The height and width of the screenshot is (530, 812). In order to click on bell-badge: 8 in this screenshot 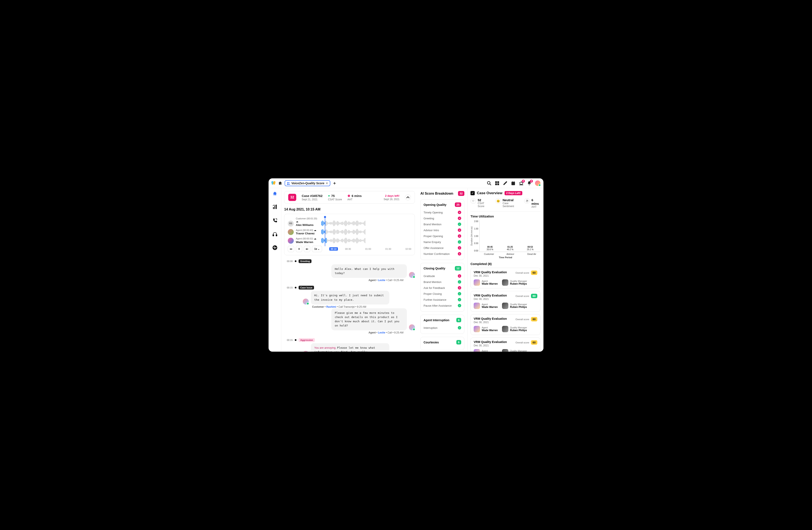, I will do `click(532, 181)`.